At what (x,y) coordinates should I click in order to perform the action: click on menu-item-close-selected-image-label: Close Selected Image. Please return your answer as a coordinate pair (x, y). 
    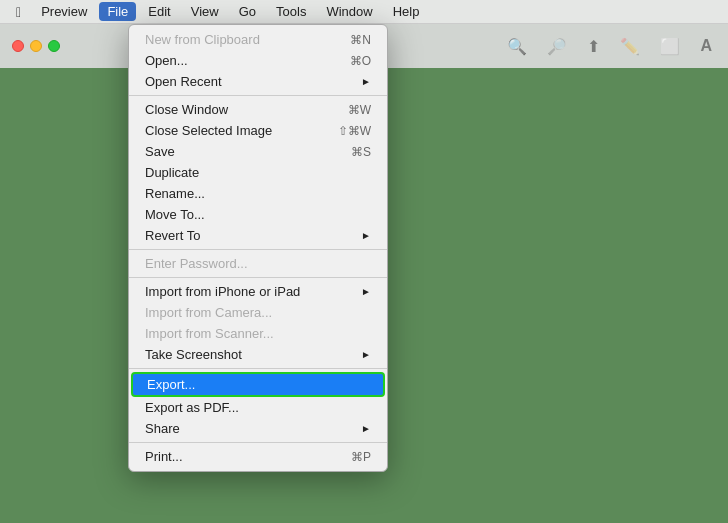
    Looking at the image, I should click on (208, 130).